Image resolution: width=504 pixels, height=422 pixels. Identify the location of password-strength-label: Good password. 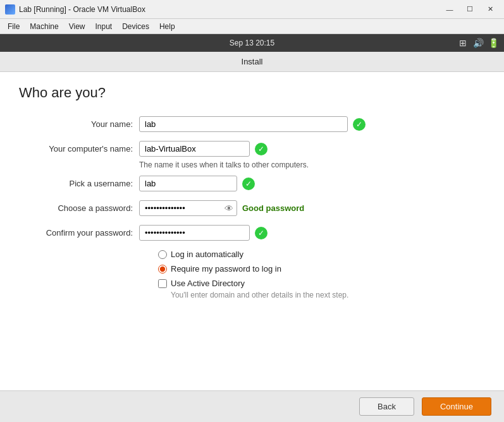
(273, 208).